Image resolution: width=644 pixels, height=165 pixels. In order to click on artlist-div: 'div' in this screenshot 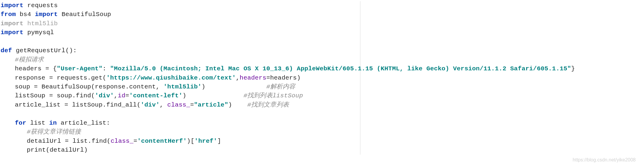, I will do `click(150, 105)`.